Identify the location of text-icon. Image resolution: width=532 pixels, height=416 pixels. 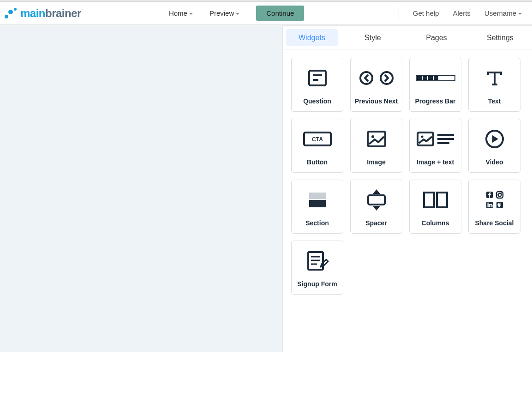
(495, 78).